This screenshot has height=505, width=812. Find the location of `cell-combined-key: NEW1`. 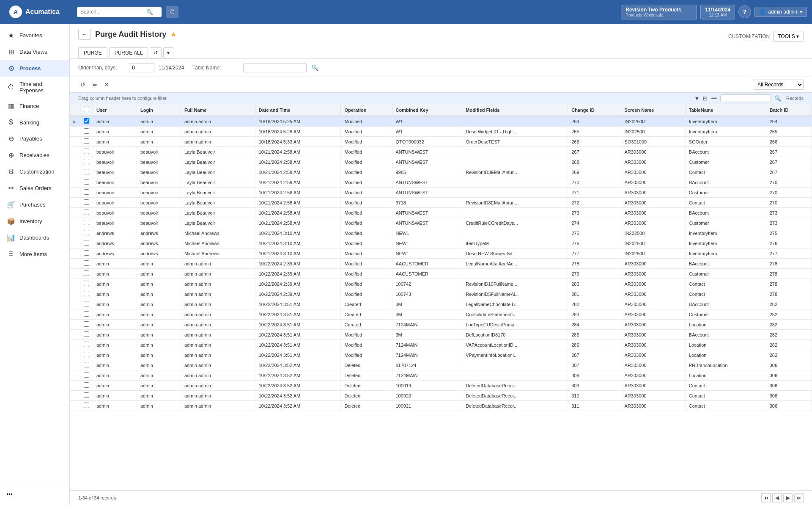

cell-combined-key: NEW1 is located at coordinates (427, 243).